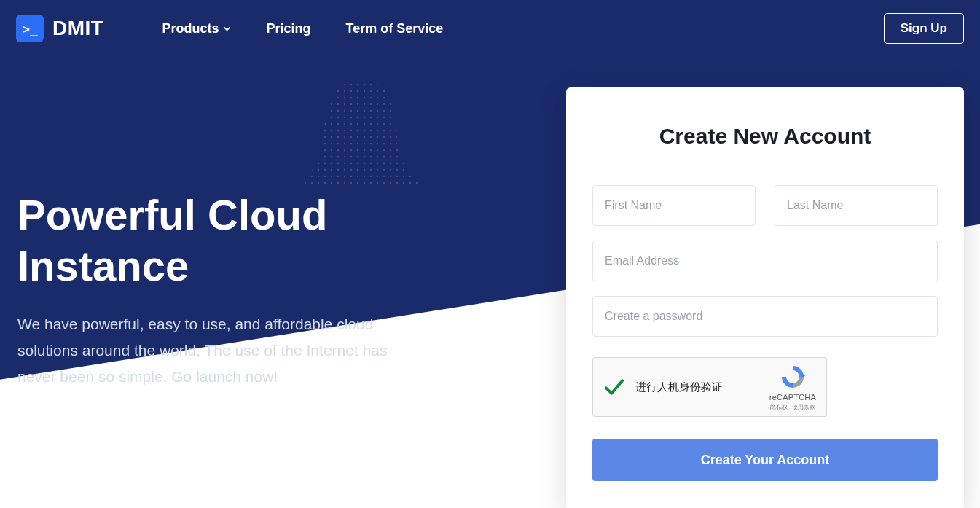 The height and width of the screenshot is (508, 980). Describe the element at coordinates (190, 29) in the screenshot. I see `nav-item-label: Products` at that location.